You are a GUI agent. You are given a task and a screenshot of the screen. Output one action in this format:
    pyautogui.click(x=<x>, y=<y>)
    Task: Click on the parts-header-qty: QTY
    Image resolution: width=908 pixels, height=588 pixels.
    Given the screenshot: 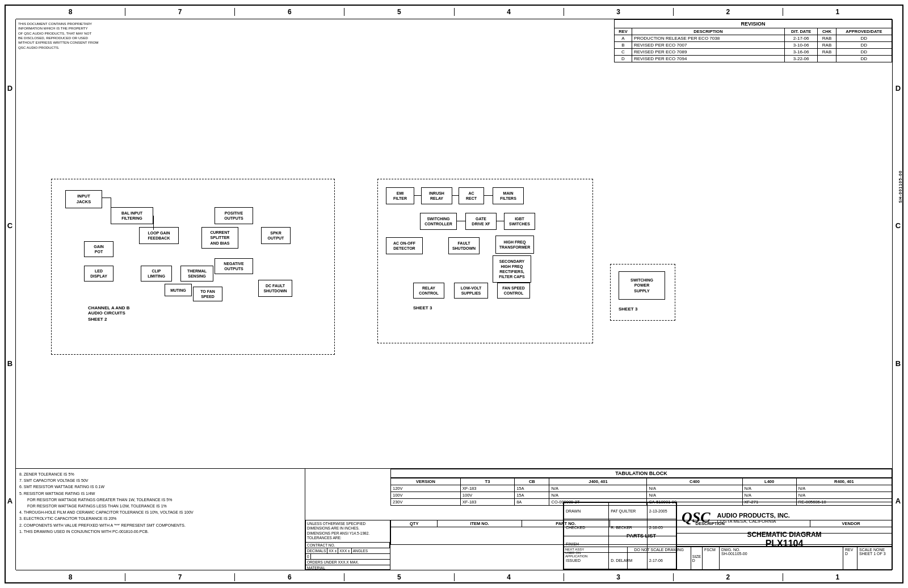 What is the action you would take?
    pyautogui.click(x=414, y=524)
    